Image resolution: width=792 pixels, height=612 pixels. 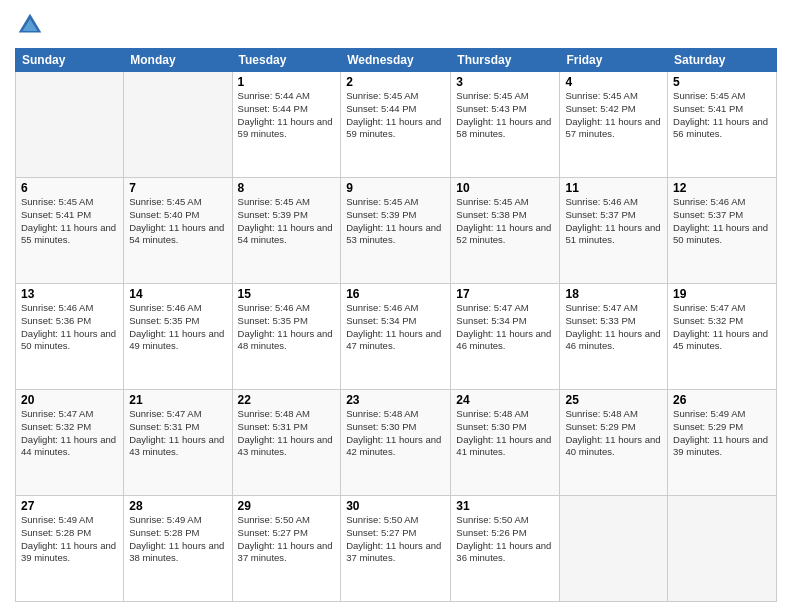 I want to click on day-info: Sunrise: 5:48 AMSunset: 5:29 PMDaylight:…, so click(x=614, y=434).